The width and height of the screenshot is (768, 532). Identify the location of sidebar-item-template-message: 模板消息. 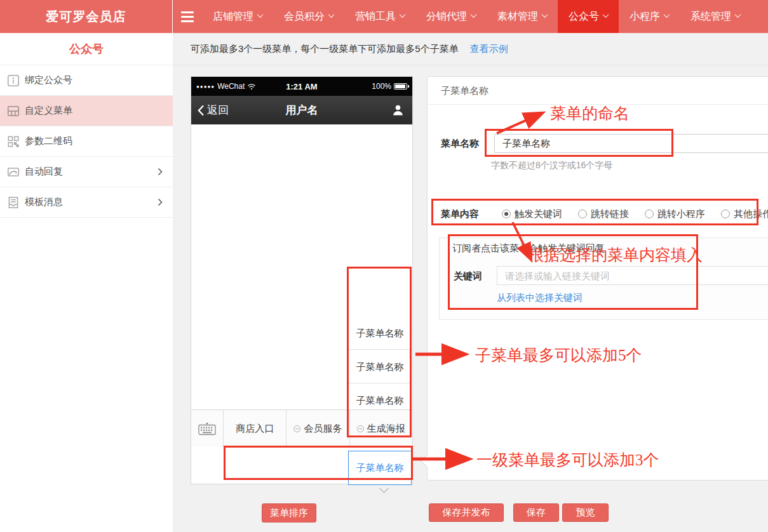
(86, 203).